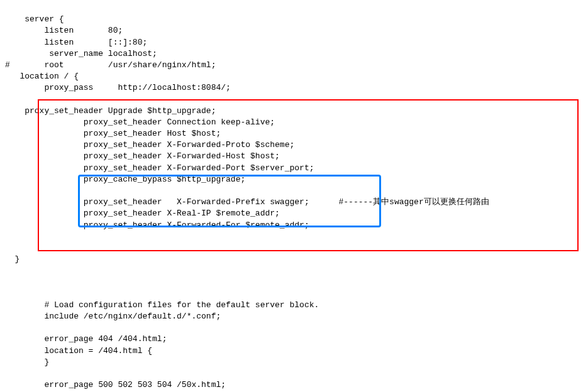  What do you see at coordinates (157, 225) in the screenshot?
I see `code-line: proxy_set_header X-Forwarded-For $remote…` at bounding box center [157, 225].